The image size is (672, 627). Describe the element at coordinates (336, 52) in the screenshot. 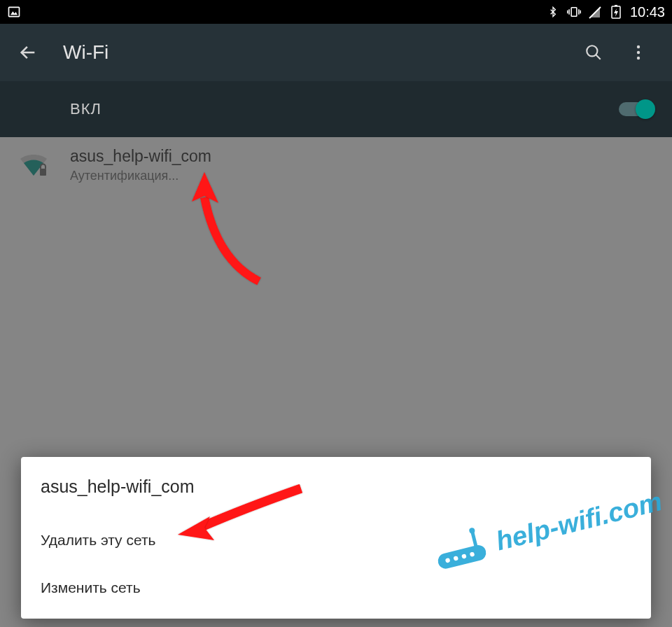

I see `app-bar: Wi-Fi` at that location.